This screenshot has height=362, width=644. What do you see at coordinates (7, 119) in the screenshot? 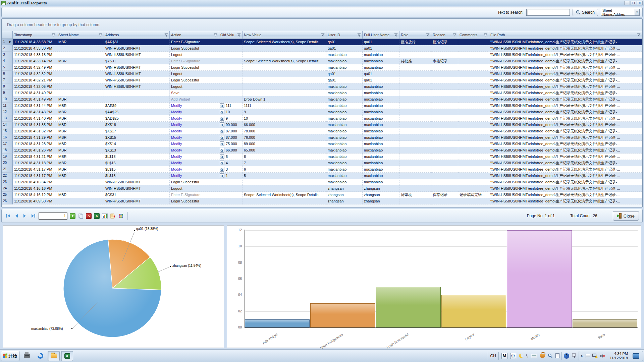
I see `row-number: 13` at bounding box center [7, 119].